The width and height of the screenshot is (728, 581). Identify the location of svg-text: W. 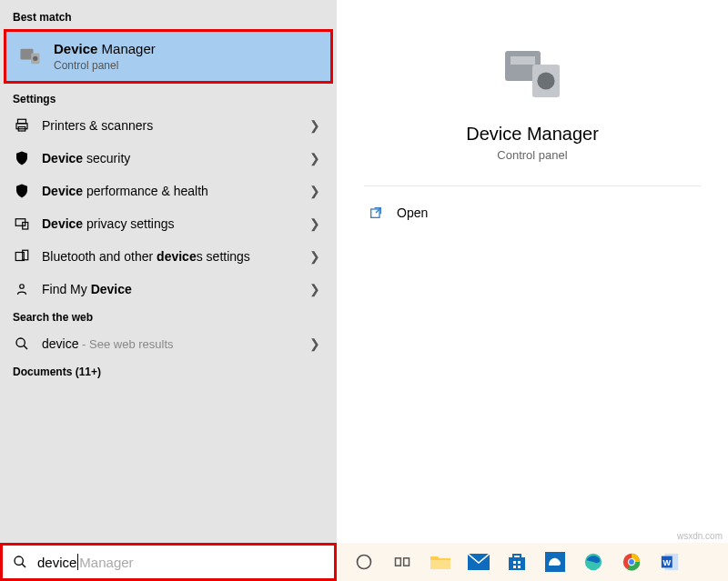
(666, 563).